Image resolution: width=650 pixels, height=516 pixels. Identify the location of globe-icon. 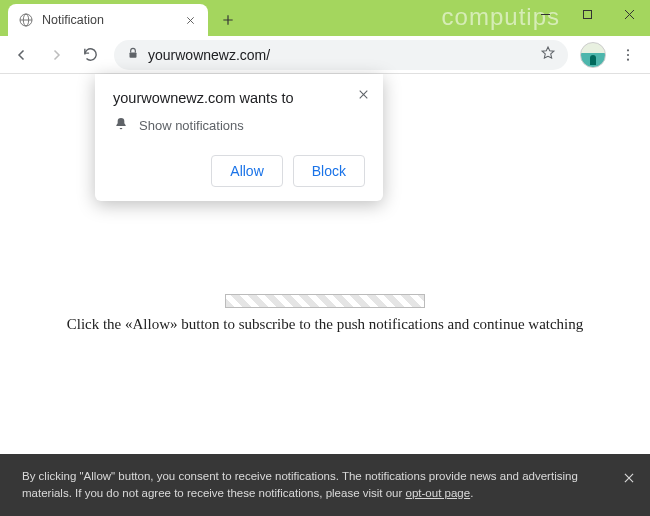
(26, 20).